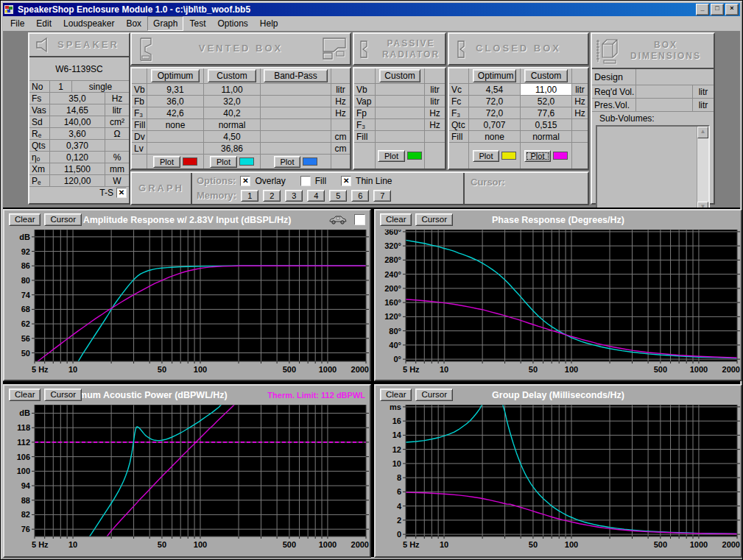 The height and width of the screenshot is (560, 743). What do you see at coordinates (78, 122) in the screenshot?
I see `param-value: 140,00` at bounding box center [78, 122].